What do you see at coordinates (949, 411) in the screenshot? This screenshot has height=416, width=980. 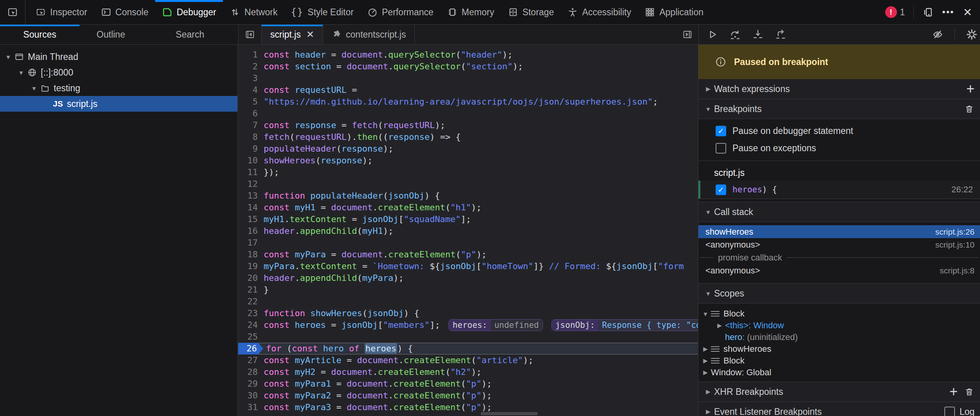 I see `log-checkbox` at bounding box center [949, 411].